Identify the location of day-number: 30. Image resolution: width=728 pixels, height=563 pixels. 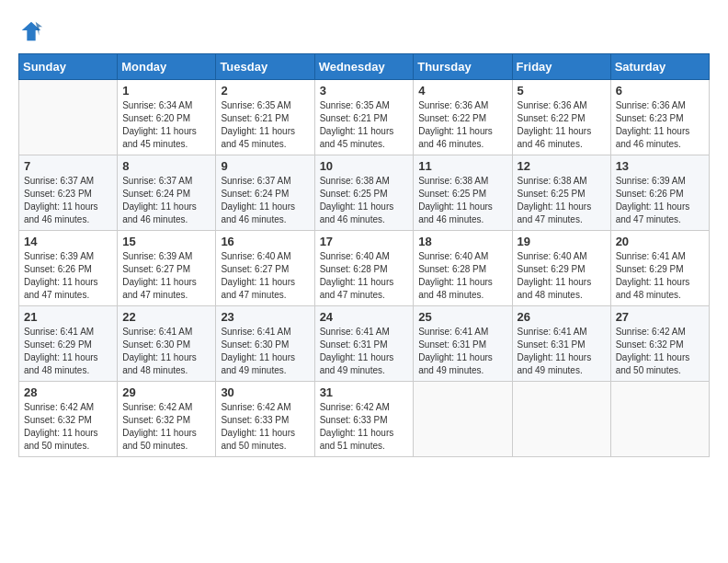
(265, 392).